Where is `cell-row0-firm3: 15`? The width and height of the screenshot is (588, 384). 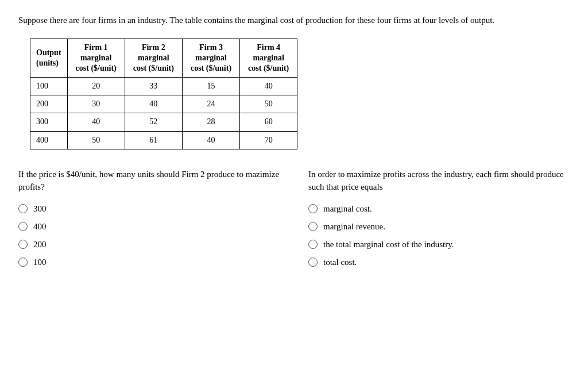 cell-row0-firm3: 15 is located at coordinates (211, 86).